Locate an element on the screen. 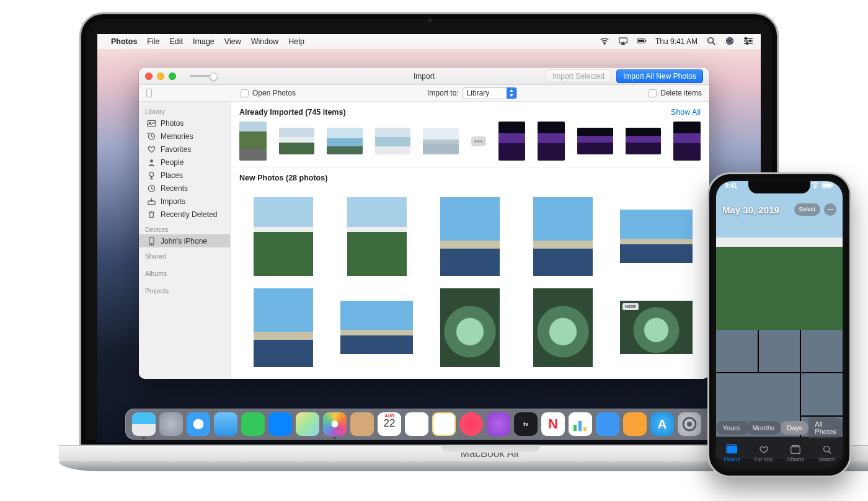 The image size is (868, 501). menu-view: View is located at coordinates (233, 42).